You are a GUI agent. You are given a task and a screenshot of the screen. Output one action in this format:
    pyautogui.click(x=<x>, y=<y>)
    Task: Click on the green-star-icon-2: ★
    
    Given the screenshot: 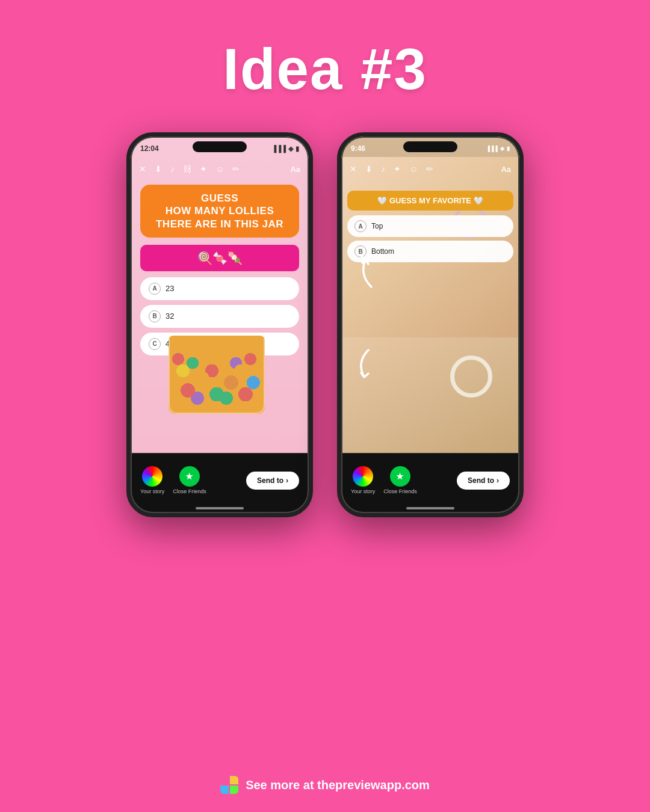 What is the action you would take?
    pyautogui.click(x=400, y=476)
    